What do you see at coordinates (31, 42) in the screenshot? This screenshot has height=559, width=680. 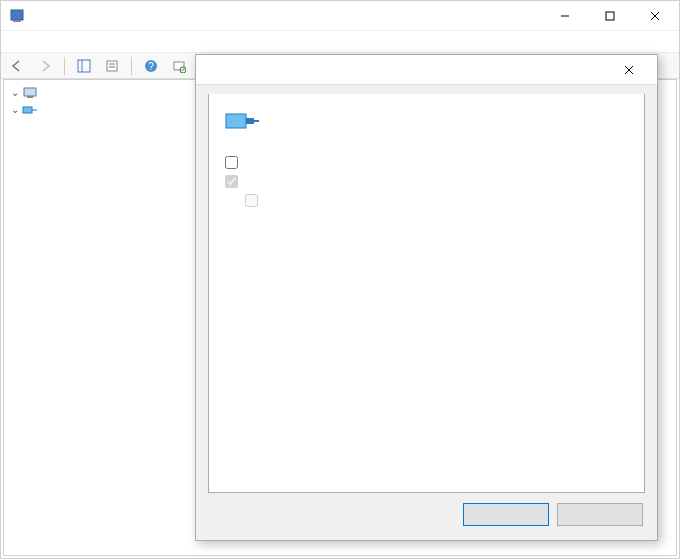 I see `menu-action` at bounding box center [31, 42].